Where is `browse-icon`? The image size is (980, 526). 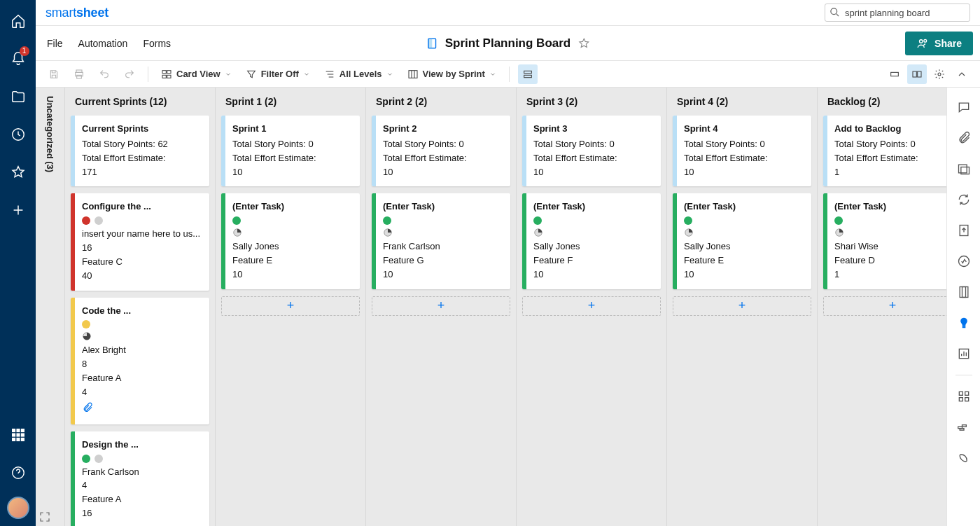
browse-icon is located at coordinates (18, 97).